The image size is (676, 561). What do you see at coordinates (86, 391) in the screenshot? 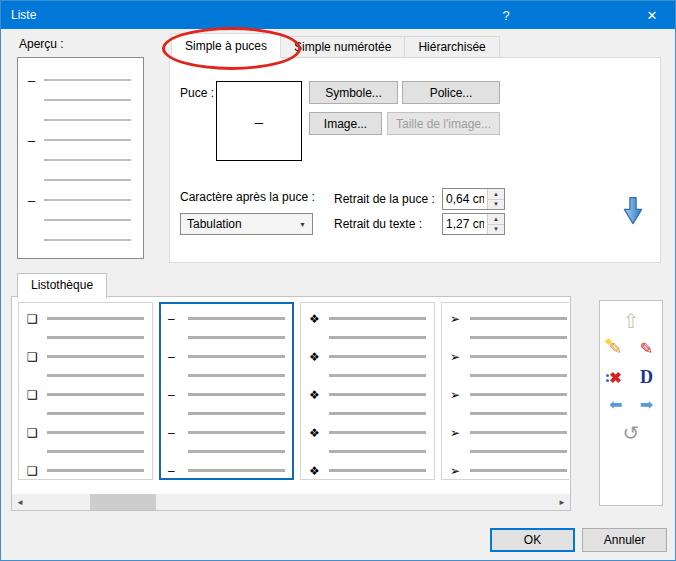
I see `gallery-item-square-bullets: ❑ ❑ ❑ ❑ ❑` at bounding box center [86, 391].